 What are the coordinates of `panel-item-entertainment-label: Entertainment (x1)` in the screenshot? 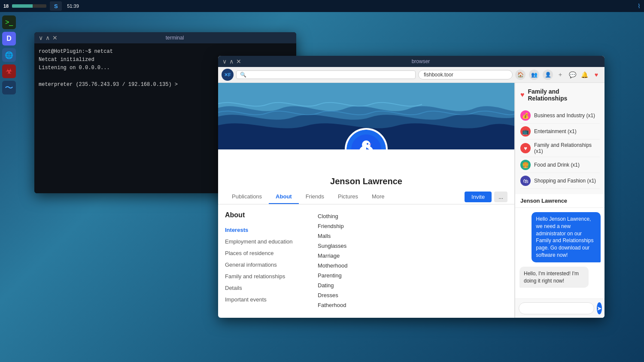 It's located at (556, 131).